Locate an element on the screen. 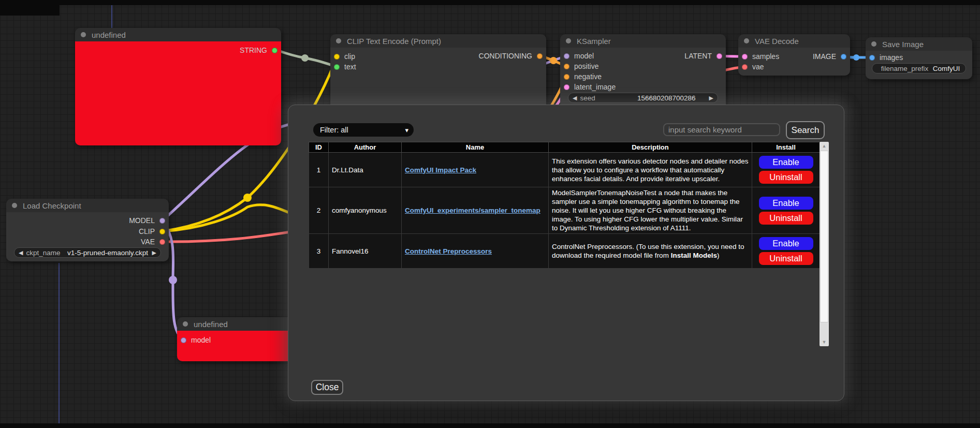 This screenshot has width=980, height=428. node-load-checkpoint: Load Checkpoint MODEL CLIP VAE ◀ ckpt_na… is located at coordinates (87, 230).